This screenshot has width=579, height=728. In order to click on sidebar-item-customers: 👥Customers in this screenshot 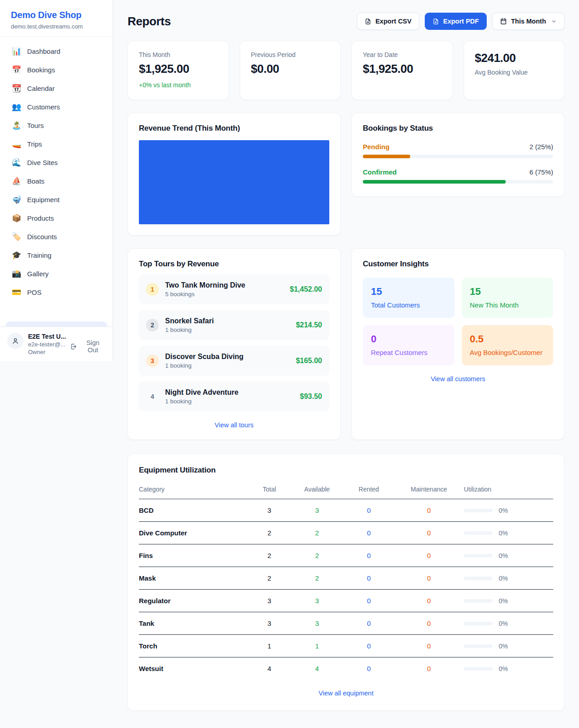, I will do `click(56, 107)`.